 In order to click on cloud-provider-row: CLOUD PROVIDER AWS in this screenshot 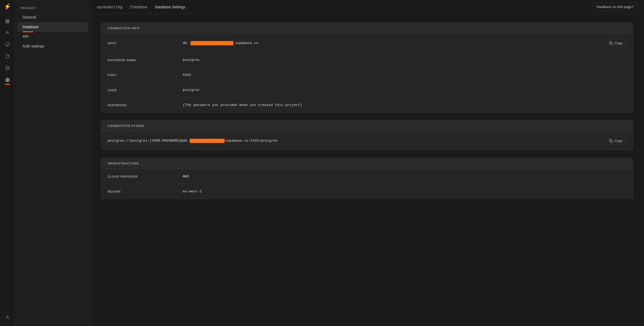, I will do `click(367, 177)`.